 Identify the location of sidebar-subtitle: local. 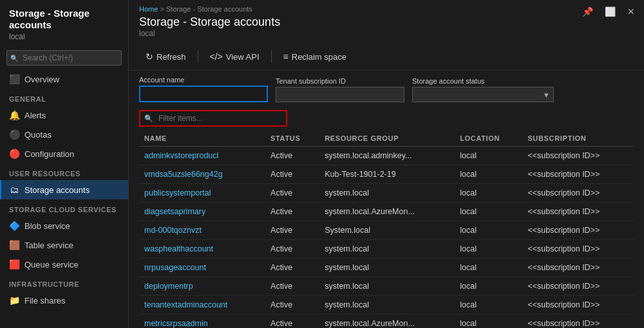
(64, 37).